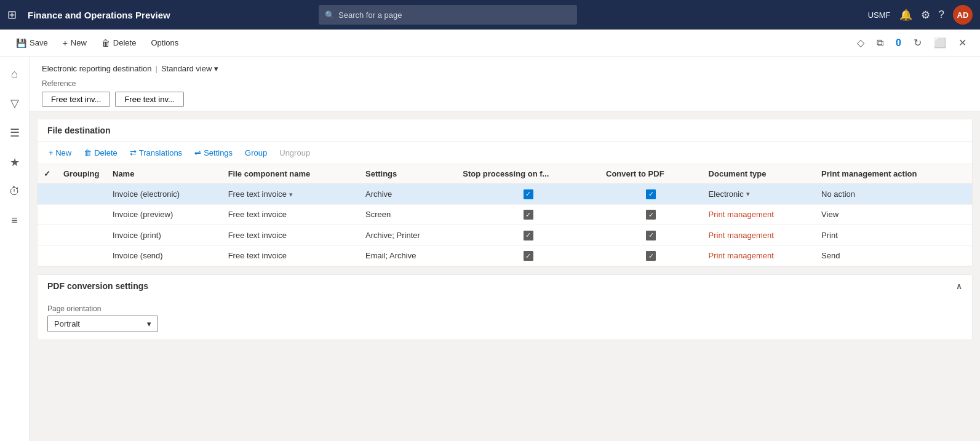  I want to click on row-file-component: Free text invoice, so click(290, 236).